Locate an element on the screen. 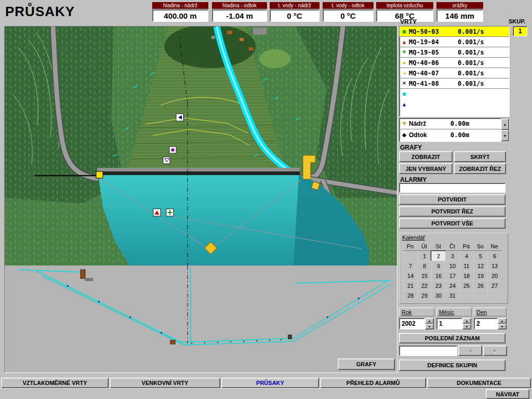 This screenshot has width=532, height=399. day-up-button: ▲ is located at coordinates (502, 321).